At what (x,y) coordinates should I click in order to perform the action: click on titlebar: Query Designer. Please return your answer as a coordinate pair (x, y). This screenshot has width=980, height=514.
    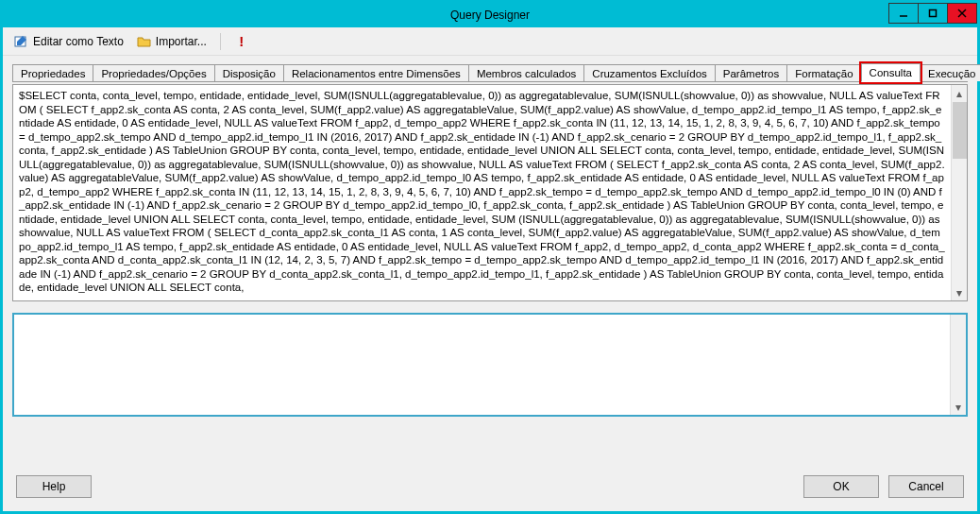
    Looking at the image, I should click on (490, 15).